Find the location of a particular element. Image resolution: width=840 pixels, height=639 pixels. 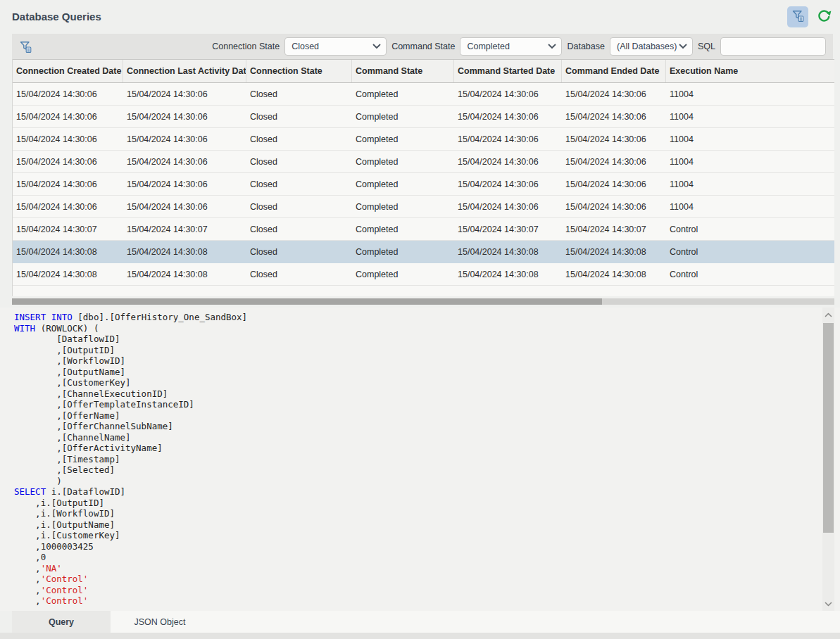

sql-filter-input is located at coordinates (773, 46).